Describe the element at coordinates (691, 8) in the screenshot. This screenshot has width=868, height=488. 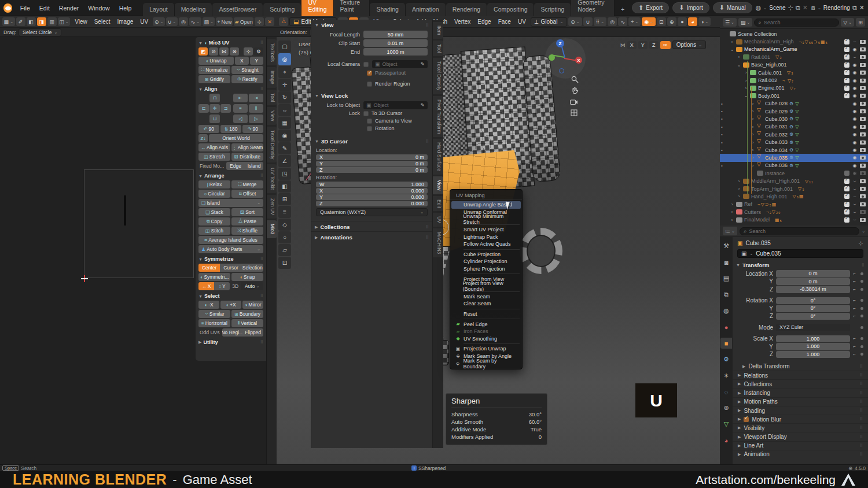
I see `import-button: ⬇Import` at that location.